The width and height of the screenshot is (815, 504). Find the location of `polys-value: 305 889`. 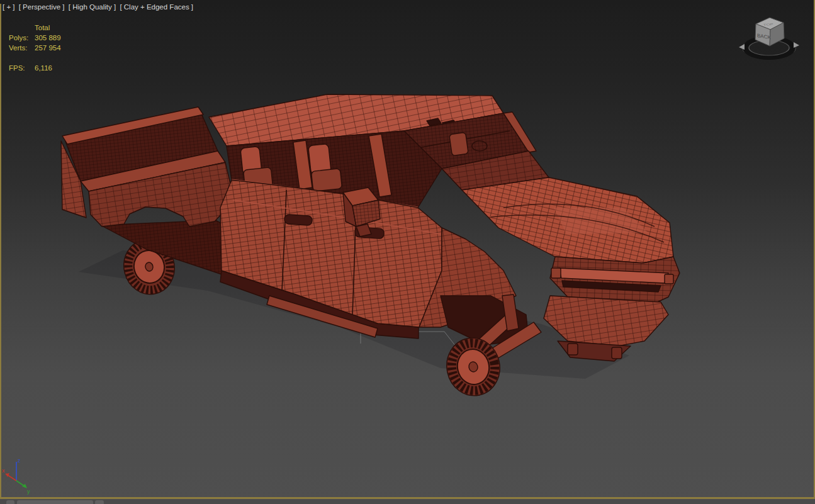

polys-value: 305 889 is located at coordinates (48, 38).